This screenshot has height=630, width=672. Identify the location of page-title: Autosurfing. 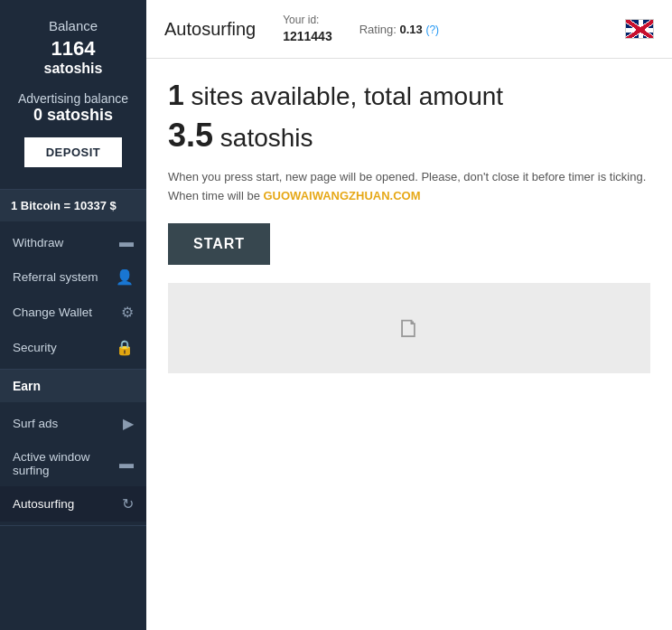
(210, 29).